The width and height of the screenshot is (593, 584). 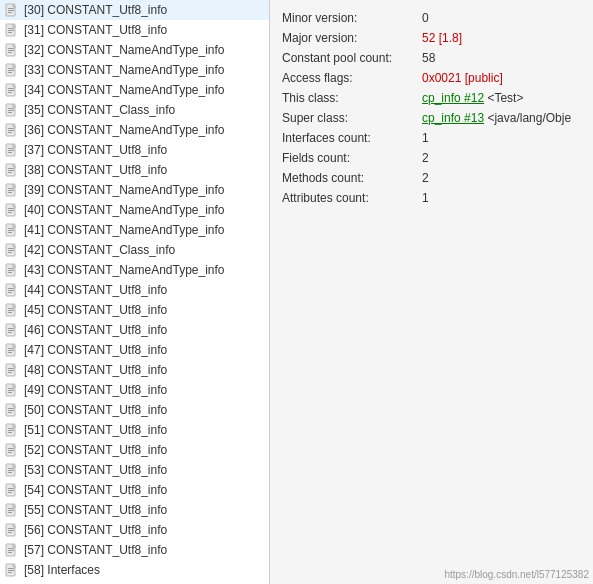 What do you see at coordinates (96, 490) in the screenshot?
I see `item-label: [54] CONSTANT_Utf8_info` at bounding box center [96, 490].